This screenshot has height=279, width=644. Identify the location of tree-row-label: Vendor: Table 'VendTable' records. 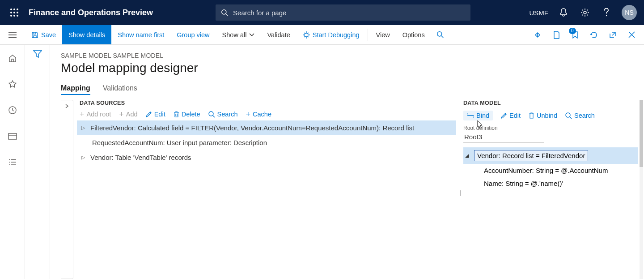
(141, 158).